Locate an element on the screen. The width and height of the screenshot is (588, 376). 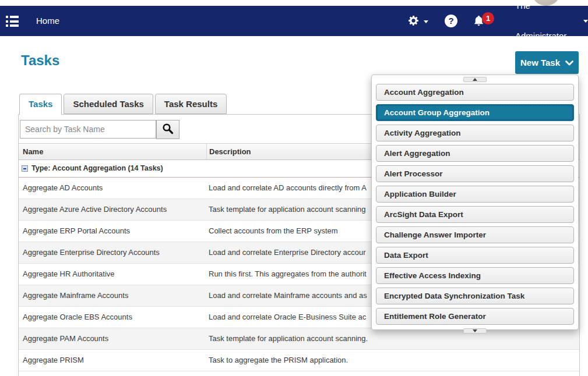
tab-bar: Tasks Scheduled Tasks Task Results is located at coordinates (123, 104).